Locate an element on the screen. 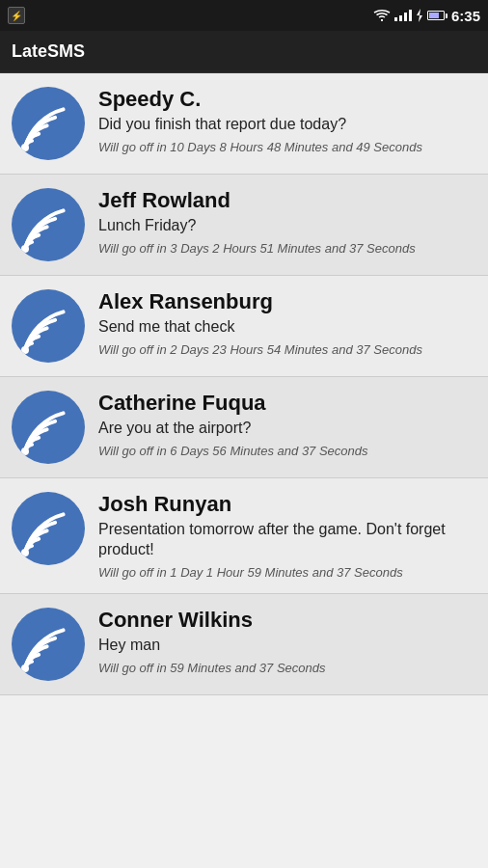 This screenshot has width=488, height=868. usb-icon: ⚡ is located at coordinates (16, 15).